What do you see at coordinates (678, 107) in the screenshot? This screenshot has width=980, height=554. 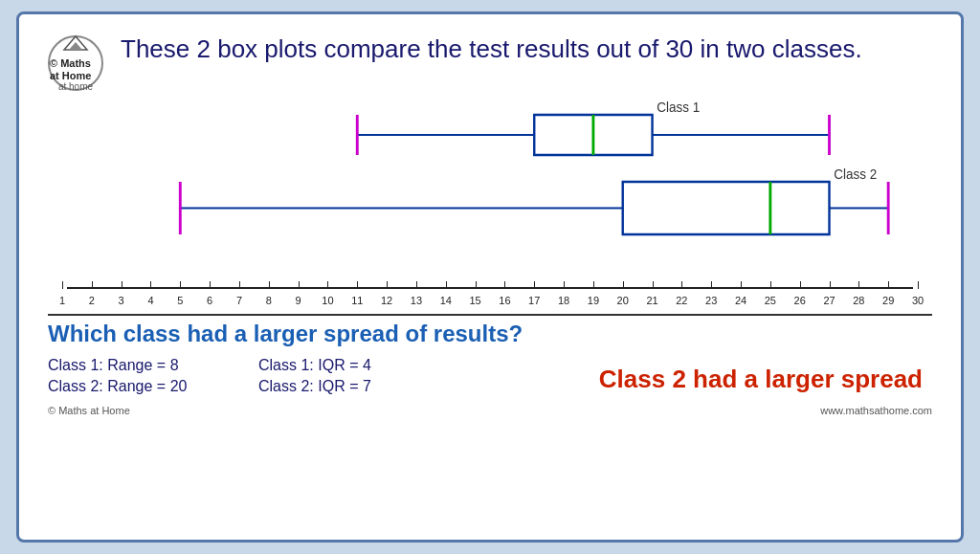 I see `svg-text: Class 1` at bounding box center [678, 107].